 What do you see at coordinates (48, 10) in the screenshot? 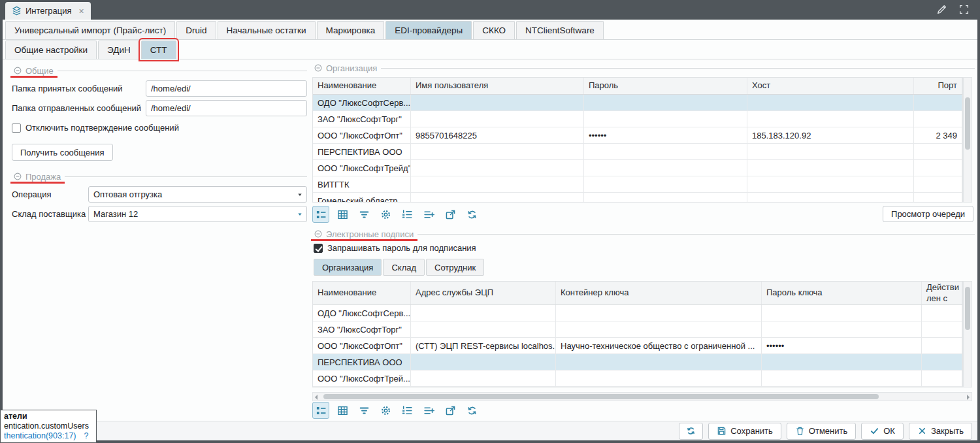
I see `document-tab-integration: Интеграция ×` at bounding box center [48, 10].